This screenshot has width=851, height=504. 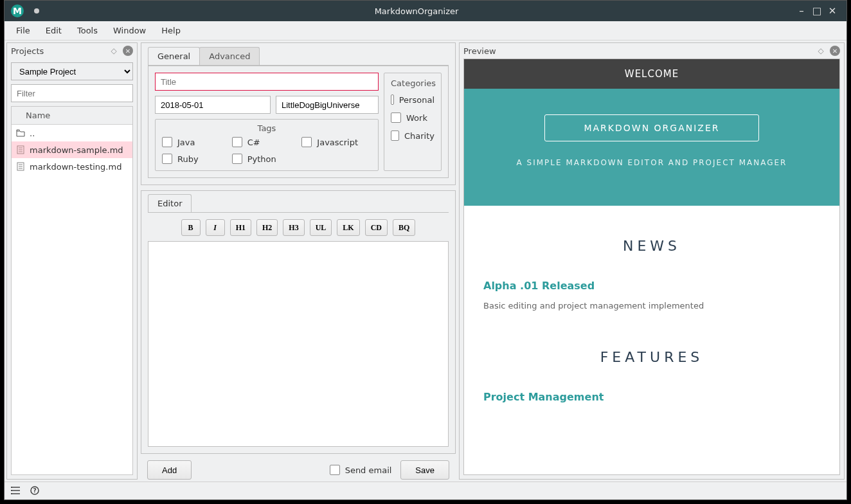 I want to click on file-table: Name .. markdown-sample.md, so click(x=72, y=291).